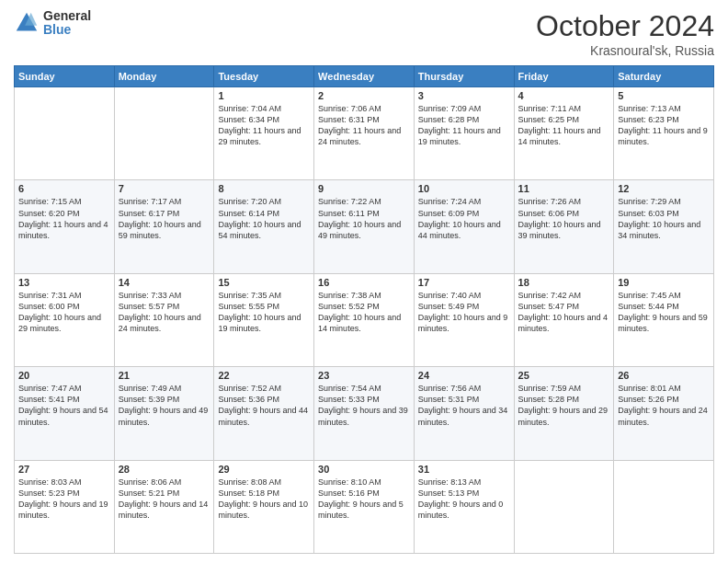  I want to click on cell-content: Sunrise: 7:15 AM Sunset: 6:20 PM Dayligh…, so click(64, 219).